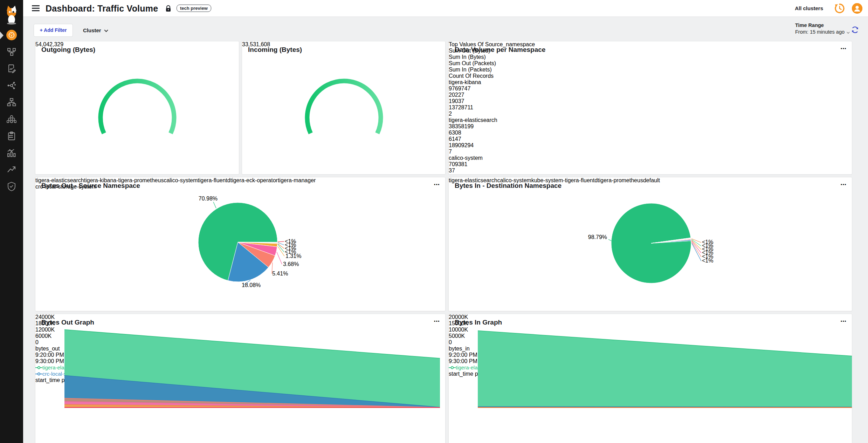 The image size is (868, 443). Describe the element at coordinates (275, 50) in the screenshot. I see `panel-title: Incoming (Bytes)` at that location.